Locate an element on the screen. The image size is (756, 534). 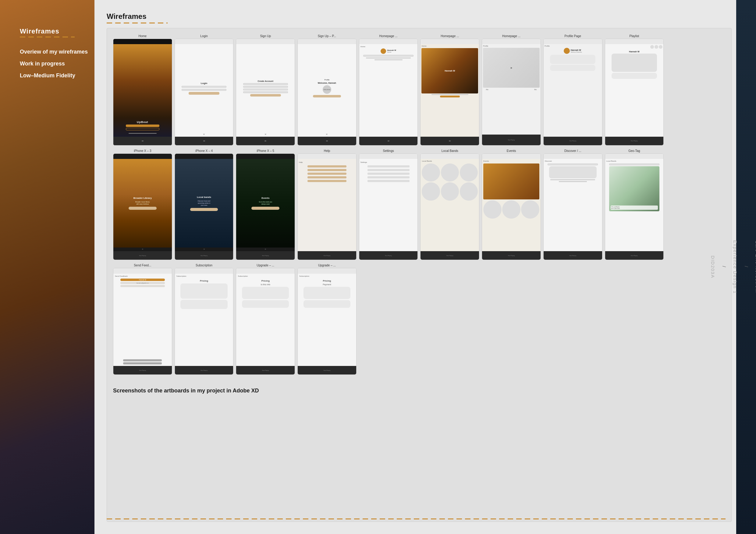
screen-empty-r1 is located at coordinates (696, 90).